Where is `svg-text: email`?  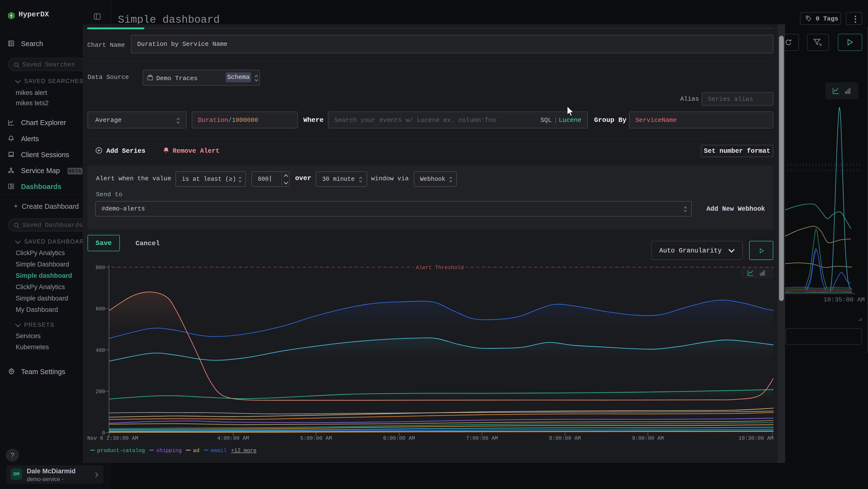
svg-text: email is located at coordinates (219, 451).